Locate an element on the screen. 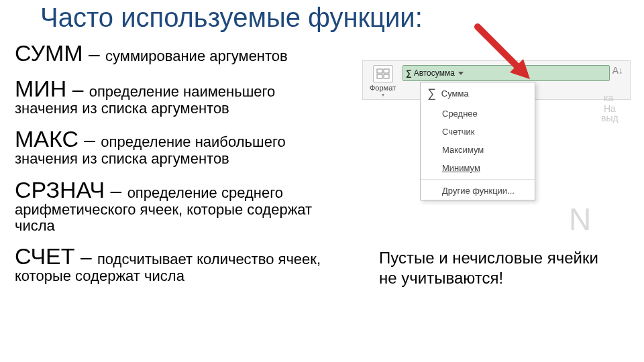 The image size is (644, 362). func-desc: суммирование аргументов is located at coordinates (197, 56).